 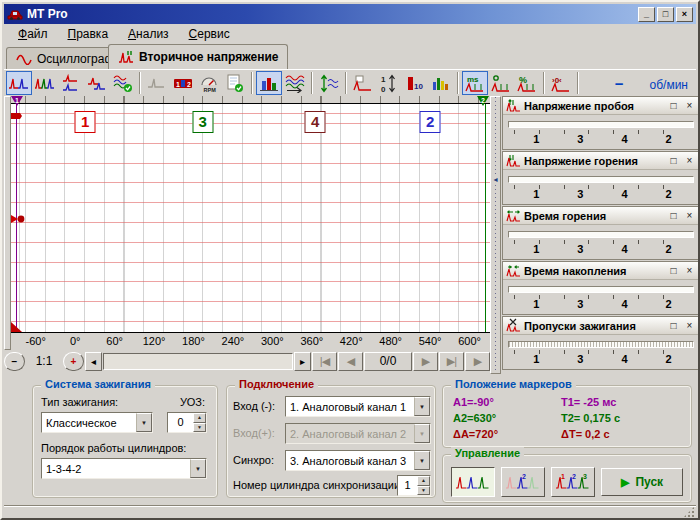 I want to click on histogram-view-button, so click(x=269, y=83).